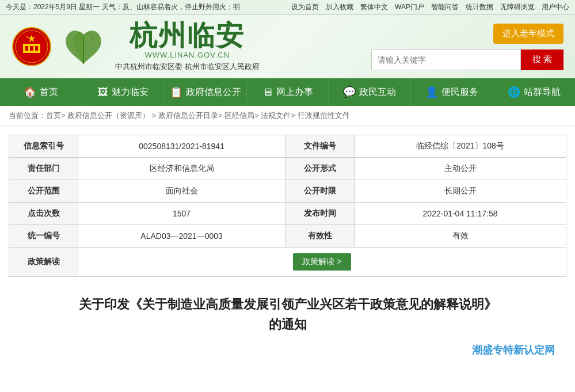 The width and height of the screenshot is (575, 392). I want to click on table-row: 公开范围 面向社会 公开时限 长期公开, so click(288, 191).